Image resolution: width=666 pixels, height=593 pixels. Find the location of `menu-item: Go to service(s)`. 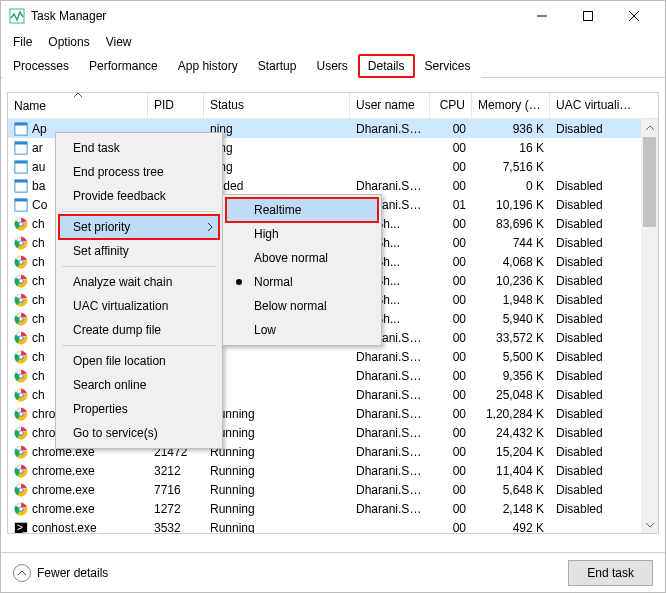

menu-item: Go to service(s) is located at coordinates (139, 433).